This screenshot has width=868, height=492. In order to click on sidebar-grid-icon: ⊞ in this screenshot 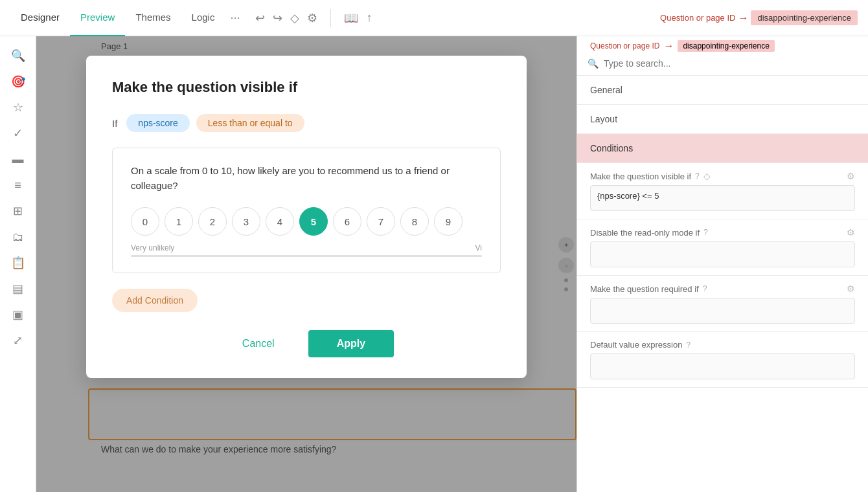, I will do `click(18, 211)`.